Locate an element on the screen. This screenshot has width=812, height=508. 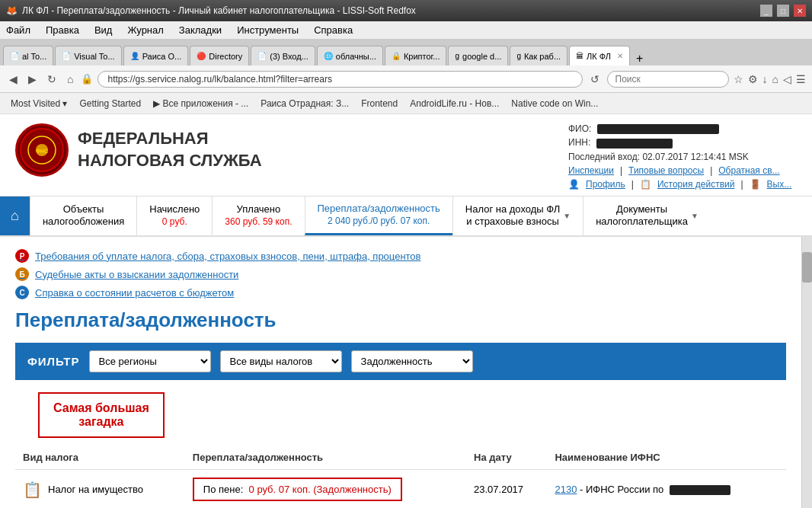
inspections-link: Инспекции is located at coordinates (591, 171).